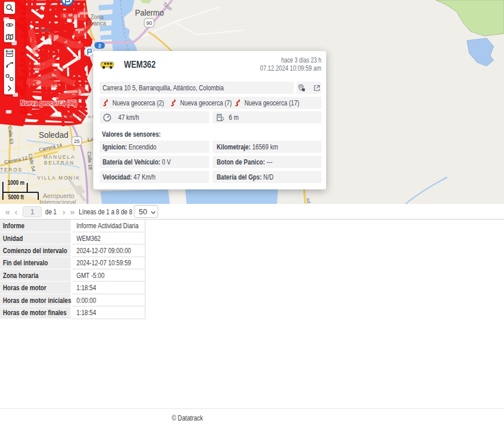 The height and width of the screenshot is (424, 504). I want to click on svg-text: 90, so click(149, 23).